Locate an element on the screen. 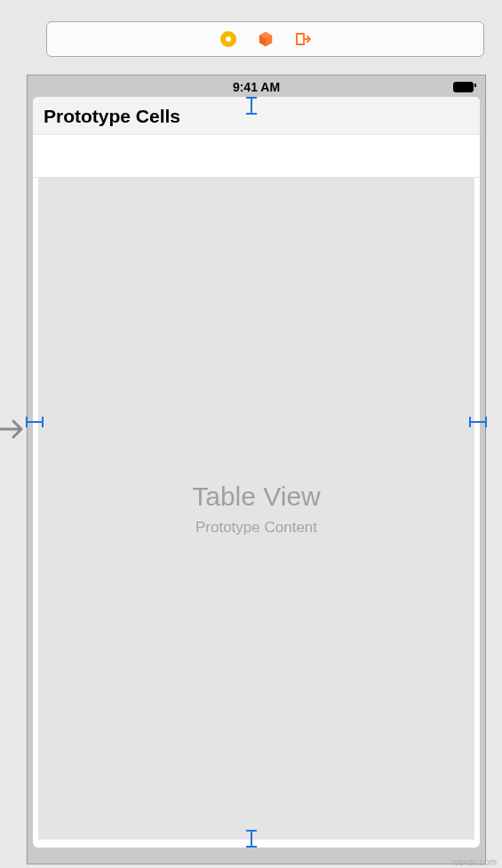 The height and width of the screenshot is (868, 502). scene-toolbar is located at coordinates (265, 39).